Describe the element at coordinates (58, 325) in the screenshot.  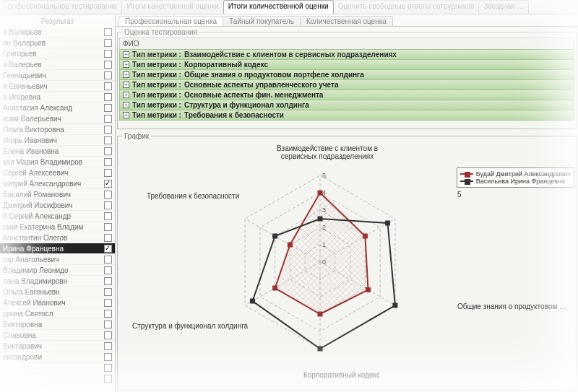
I see `employee-row: Викторовна` at that location.